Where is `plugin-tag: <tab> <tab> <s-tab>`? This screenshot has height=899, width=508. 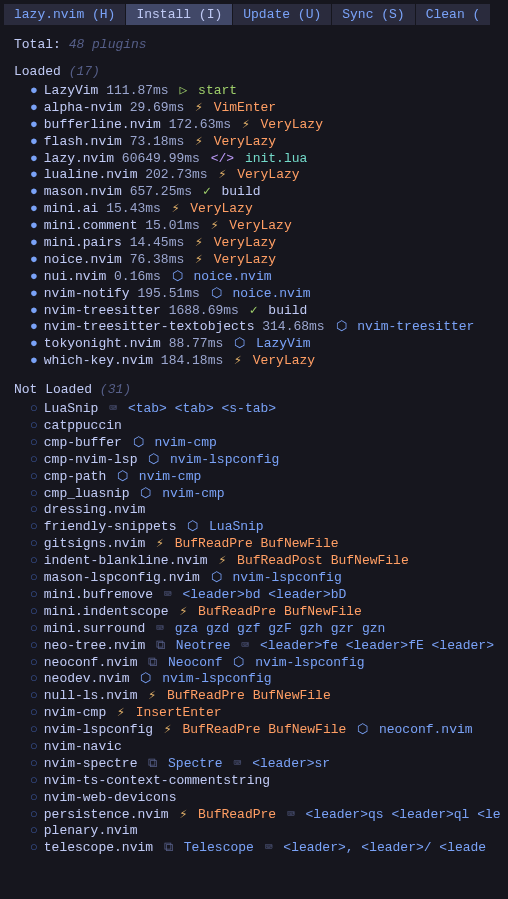
plugin-tag: <tab> <tab> <s-tab> is located at coordinates (202, 408).